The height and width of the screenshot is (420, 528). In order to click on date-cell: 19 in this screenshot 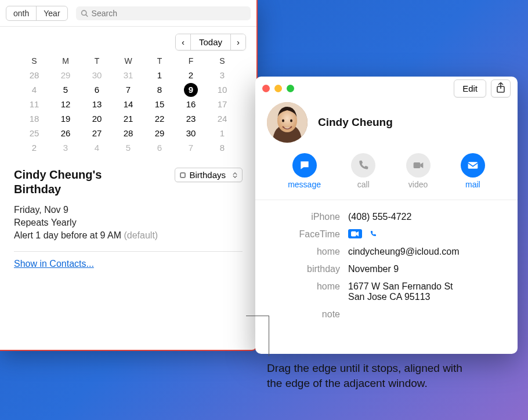, I will do `click(66, 118)`.